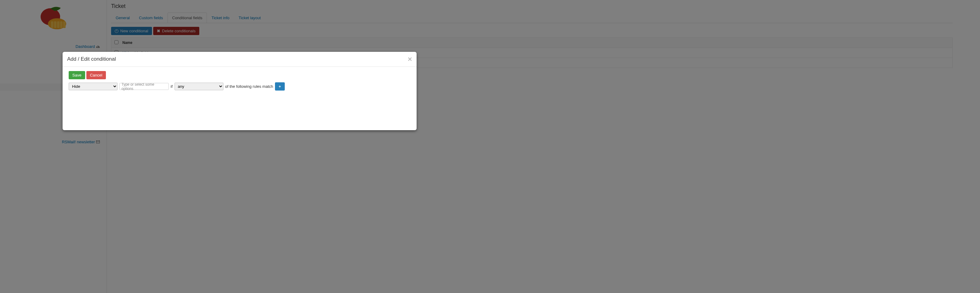 This screenshot has height=293, width=980. What do you see at coordinates (77, 75) in the screenshot?
I see `save-button: Save` at bounding box center [77, 75].